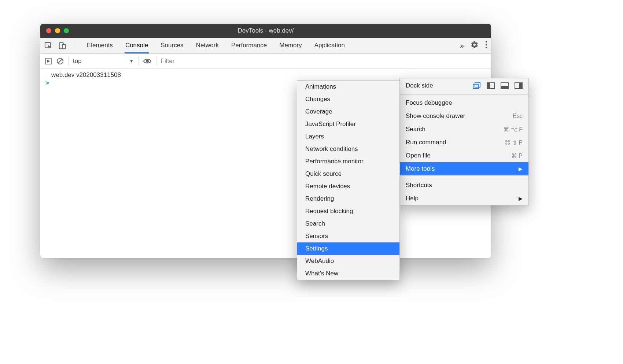 Image resolution: width=623 pixels, height=364 pixels. What do you see at coordinates (419, 86) in the screenshot?
I see `dock-side-label: Dock side` at bounding box center [419, 86].